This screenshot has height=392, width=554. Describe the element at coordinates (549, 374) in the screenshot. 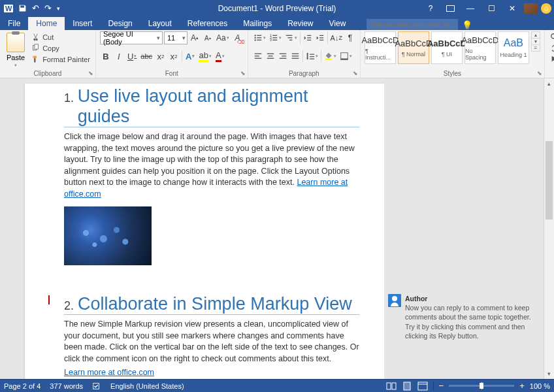

I see `scroll-down-icon: ▾` at that location.